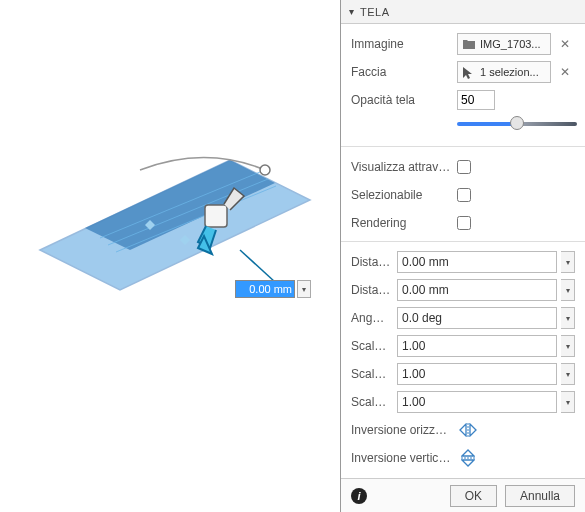 The width and height of the screenshot is (585, 512). Describe the element at coordinates (568, 262) in the screenshot. I see `distance-x-spinner` at that location.